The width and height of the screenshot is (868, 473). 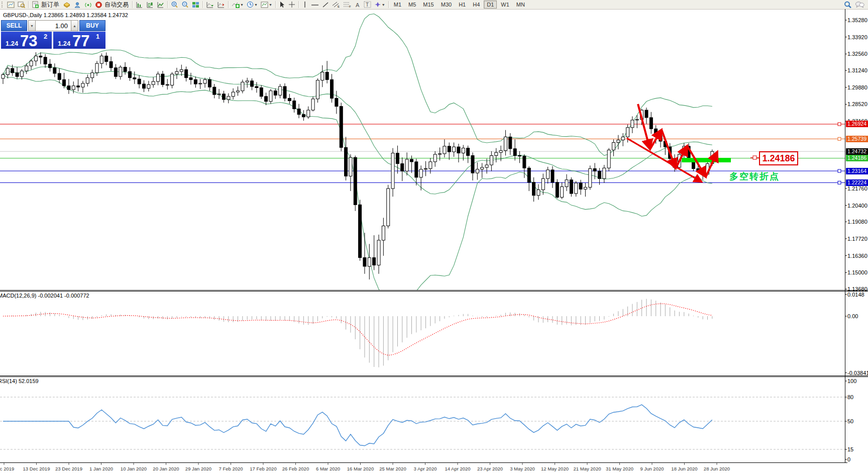 I want to click on sell-price-sup: 2, so click(x=45, y=36).